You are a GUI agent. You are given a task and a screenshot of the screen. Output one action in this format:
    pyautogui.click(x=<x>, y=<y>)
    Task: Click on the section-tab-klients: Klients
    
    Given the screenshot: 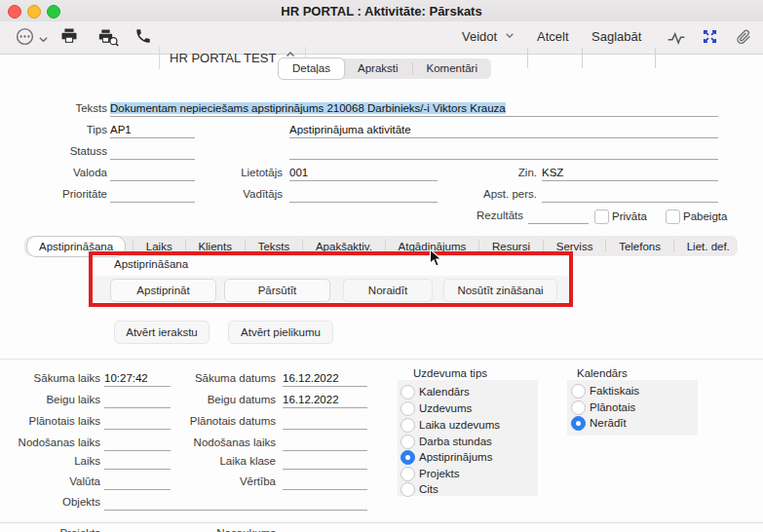 What is the action you would take?
    pyautogui.click(x=214, y=247)
    